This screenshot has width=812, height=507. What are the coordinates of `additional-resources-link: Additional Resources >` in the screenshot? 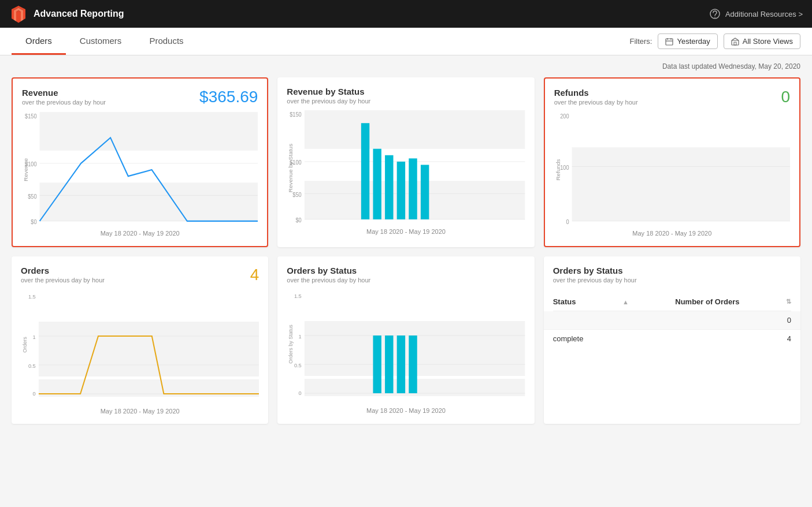 It's located at (756, 14).